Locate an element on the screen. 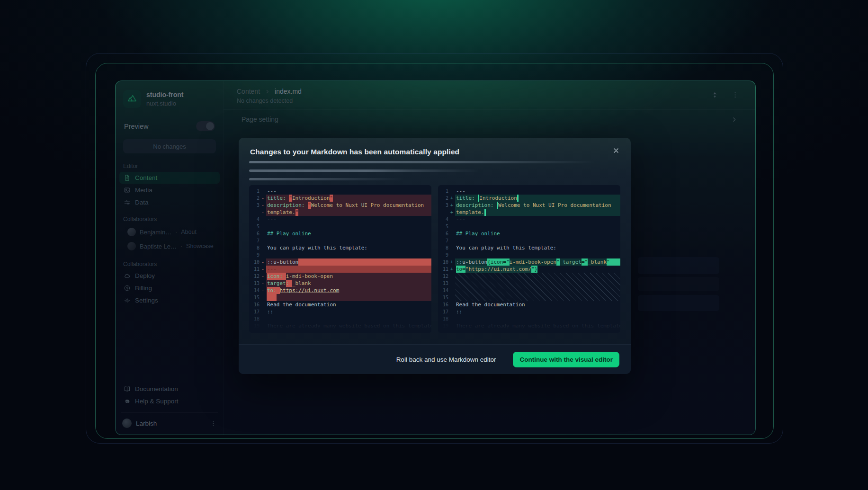 This screenshot has width=868, height=490. sidebar-item-label: Billing is located at coordinates (143, 288).